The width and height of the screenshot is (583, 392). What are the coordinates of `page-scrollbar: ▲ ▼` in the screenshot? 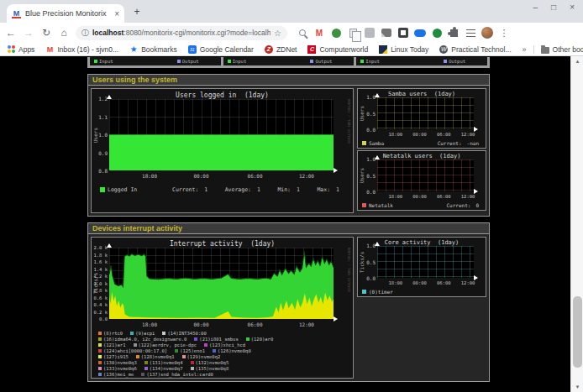 It's located at (576, 224).